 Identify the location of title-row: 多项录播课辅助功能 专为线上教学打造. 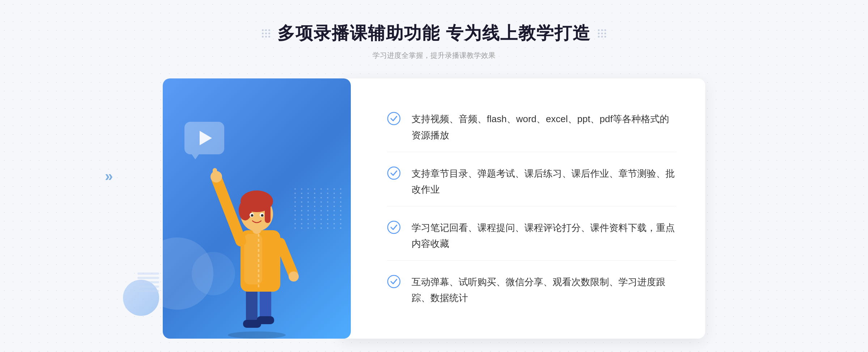
(434, 33).